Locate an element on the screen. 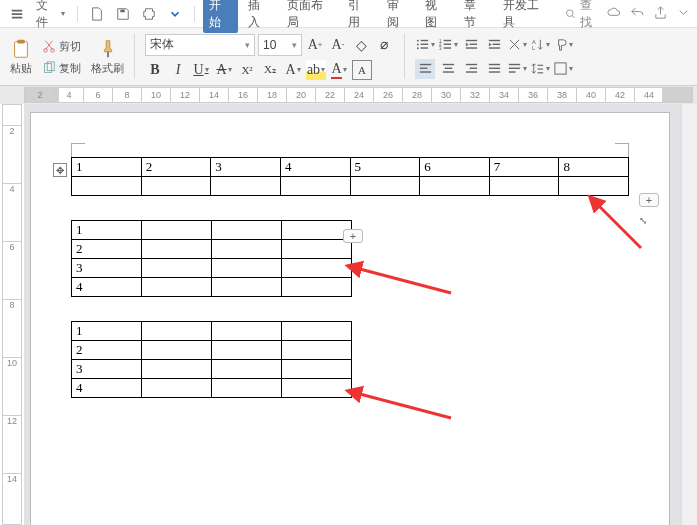  align-right-button is located at coordinates (471, 69).